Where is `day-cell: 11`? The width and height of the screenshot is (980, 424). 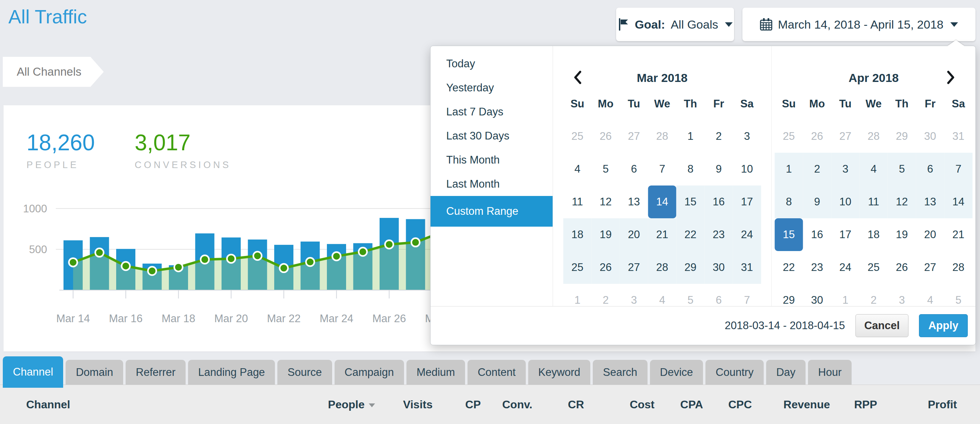
day-cell: 11 is located at coordinates (578, 202).